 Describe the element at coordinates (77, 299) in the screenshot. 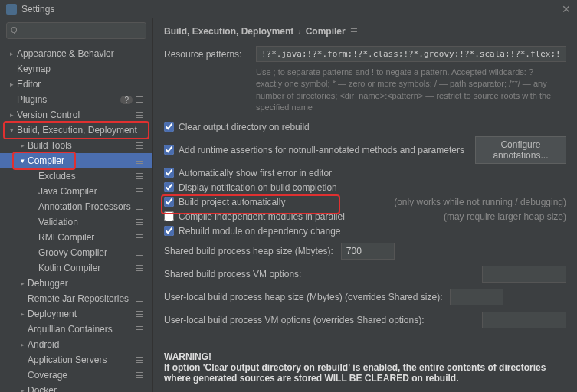

I see `sidebar-item: Remote Jar Repositories☰` at that location.